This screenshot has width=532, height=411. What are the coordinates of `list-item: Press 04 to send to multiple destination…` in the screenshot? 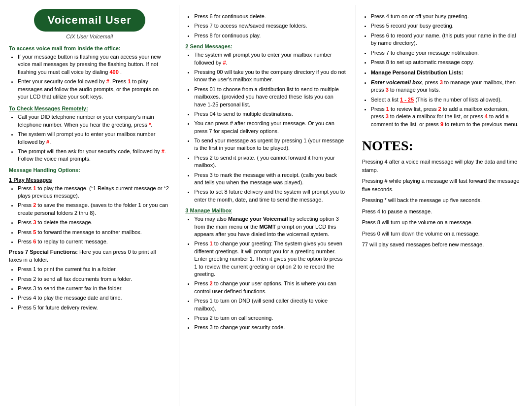 It's located at (270, 114).